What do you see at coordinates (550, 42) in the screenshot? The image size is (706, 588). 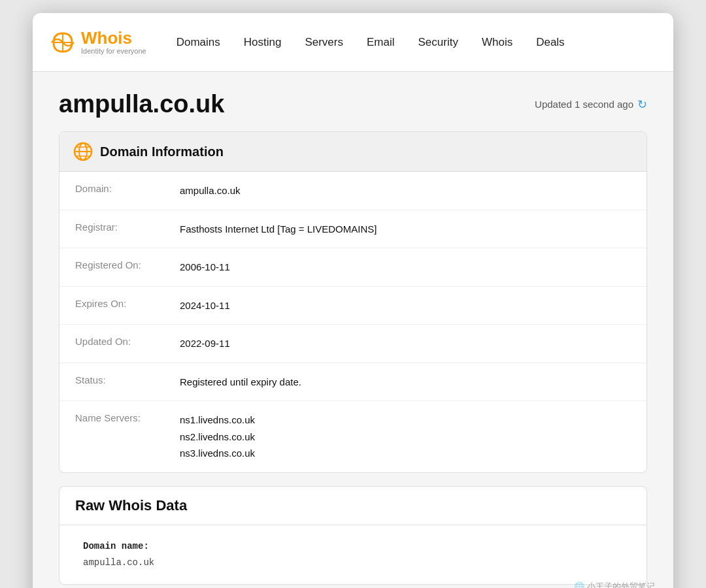 I see `nav-item-deals: Deals` at bounding box center [550, 42].